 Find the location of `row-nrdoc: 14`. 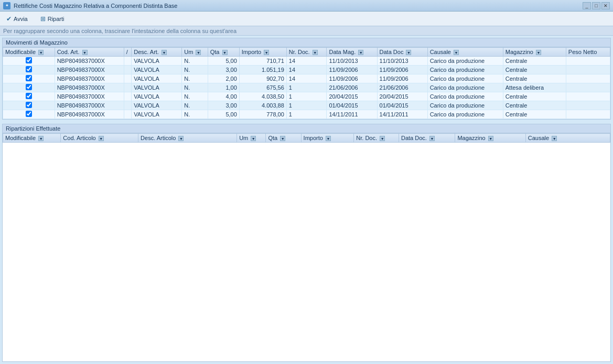

row-nrdoc: 14 is located at coordinates (306, 70).